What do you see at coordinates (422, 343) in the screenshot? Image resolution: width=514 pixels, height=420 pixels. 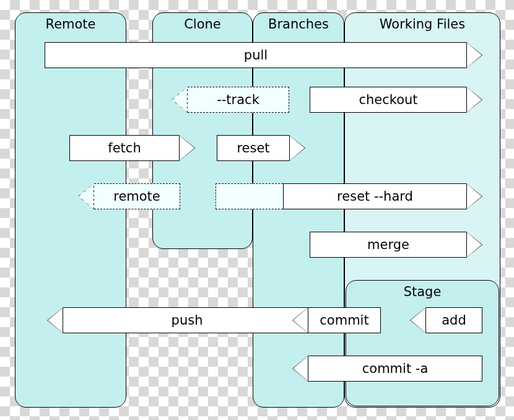 I see `region-stage: Stage` at bounding box center [422, 343].